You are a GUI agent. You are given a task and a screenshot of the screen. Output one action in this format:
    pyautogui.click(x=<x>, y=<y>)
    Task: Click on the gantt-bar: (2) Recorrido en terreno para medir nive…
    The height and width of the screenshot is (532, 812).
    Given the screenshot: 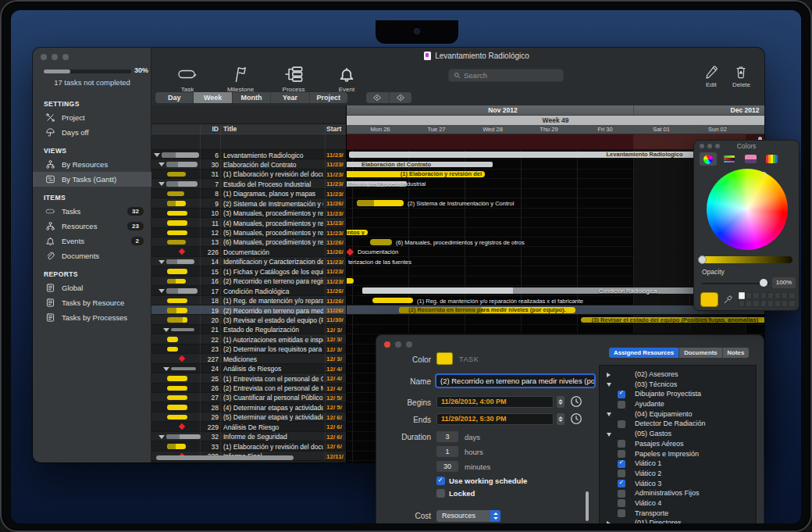 What is the action you would take?
    pyautogui.click(x=487, y=310)
    